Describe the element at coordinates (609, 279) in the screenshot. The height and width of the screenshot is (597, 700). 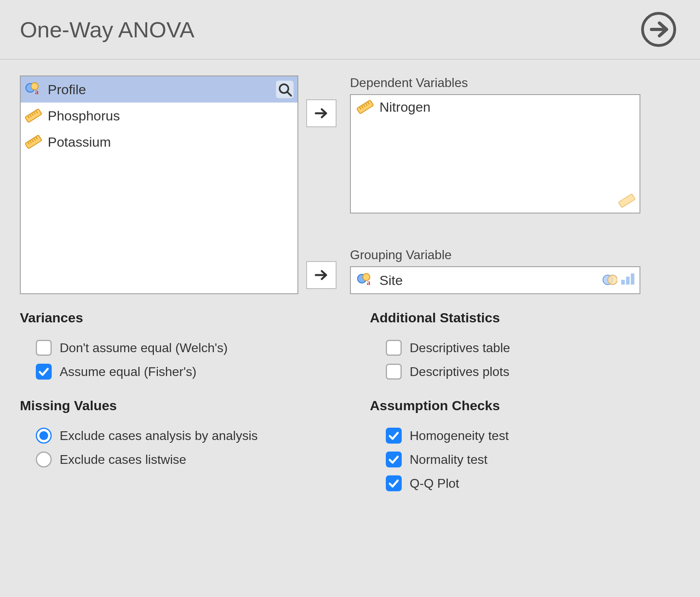
I see `venn-icon` at that location.